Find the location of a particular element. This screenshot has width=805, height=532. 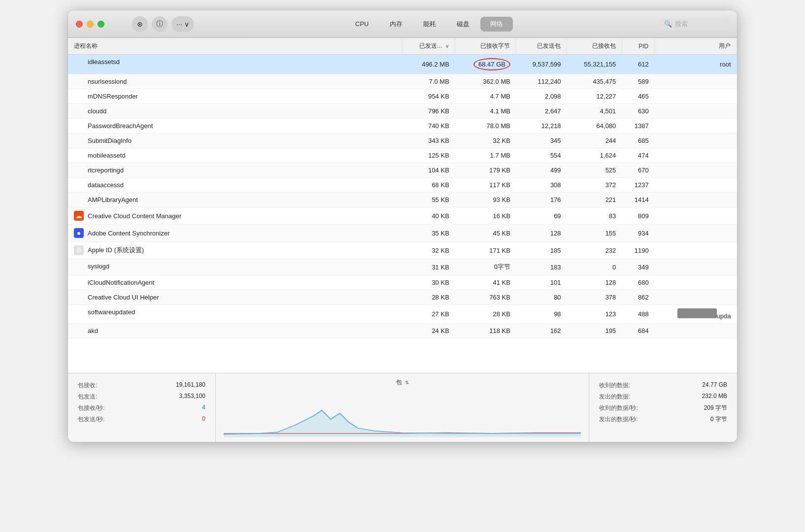

cell-pid: 1190 is located at coordinates (638, 250).